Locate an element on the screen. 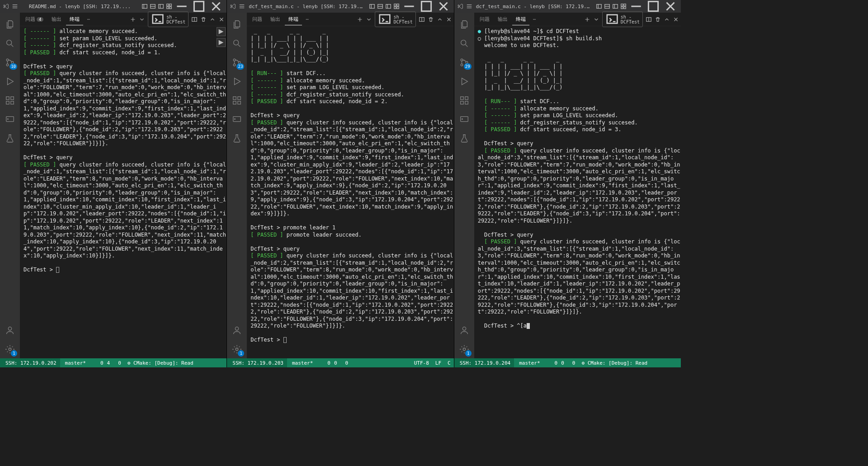 This screenshot has height=466, width=868. search-tab is located at coordinates (237, 43).